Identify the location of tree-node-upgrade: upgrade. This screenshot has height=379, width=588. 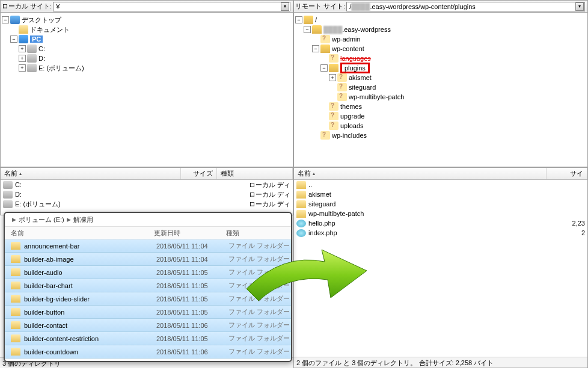
(441, 116).